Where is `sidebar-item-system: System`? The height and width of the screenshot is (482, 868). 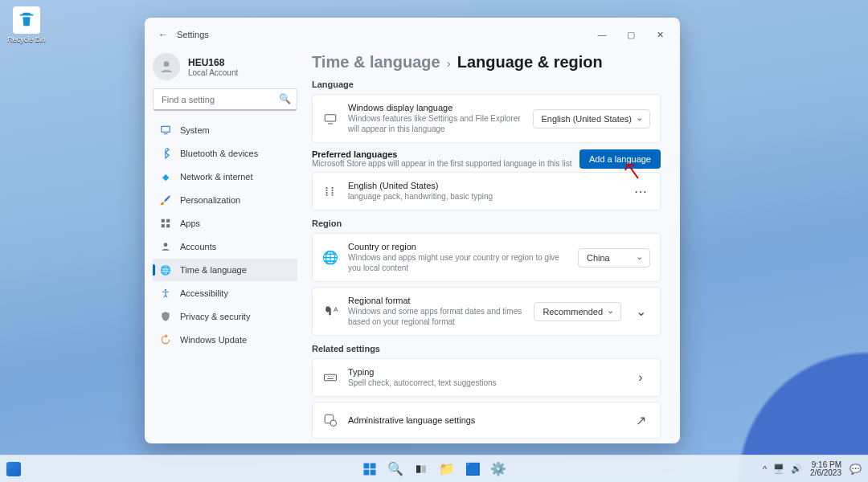 sidebar-item-system: System is located at coordinates (225, 130).